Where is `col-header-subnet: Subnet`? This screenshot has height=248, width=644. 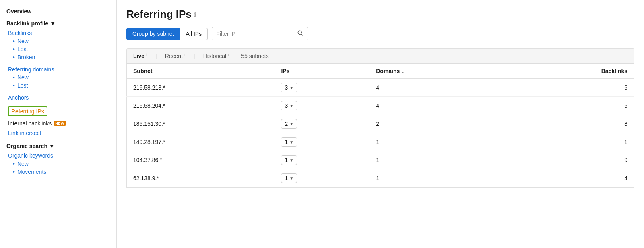 col-header-subnet: Subnet is located at coordinates (201, 71).